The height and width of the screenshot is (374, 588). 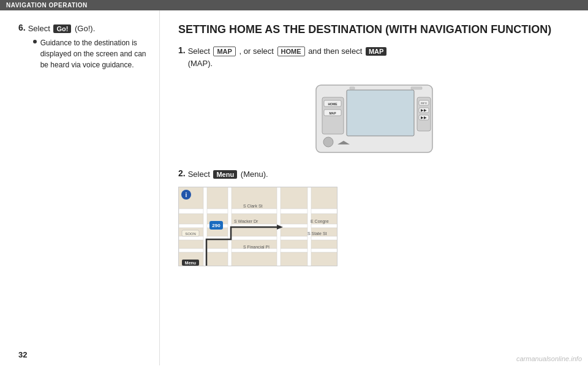 I want to click on device-image: HOME MAP INFO ▶▶ ▶▶, so click(x=374, y=119).